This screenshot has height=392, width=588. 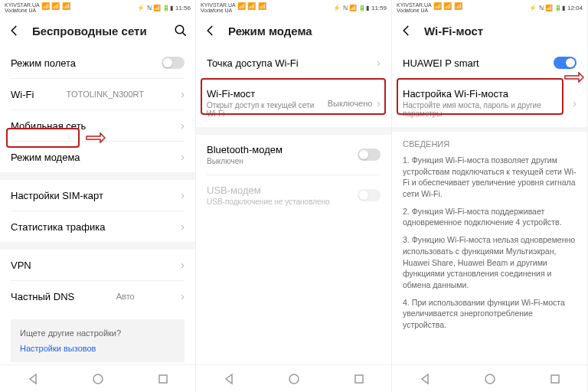 What do you see at coordinates (98, 31) in the screenshot?
I see `page-title: Беспроводные сети` at bounding box center [98, 31].